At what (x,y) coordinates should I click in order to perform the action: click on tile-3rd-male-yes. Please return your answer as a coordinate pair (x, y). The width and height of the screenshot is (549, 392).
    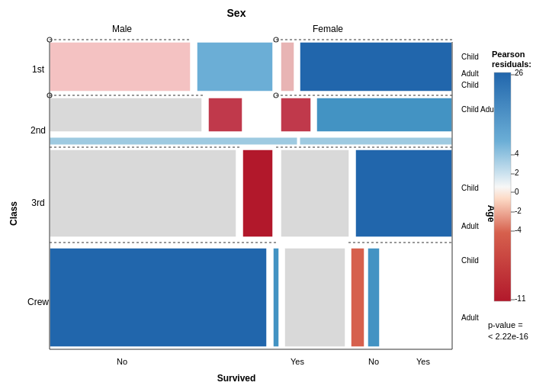
    Looking at the image, I should click on (258, 194).